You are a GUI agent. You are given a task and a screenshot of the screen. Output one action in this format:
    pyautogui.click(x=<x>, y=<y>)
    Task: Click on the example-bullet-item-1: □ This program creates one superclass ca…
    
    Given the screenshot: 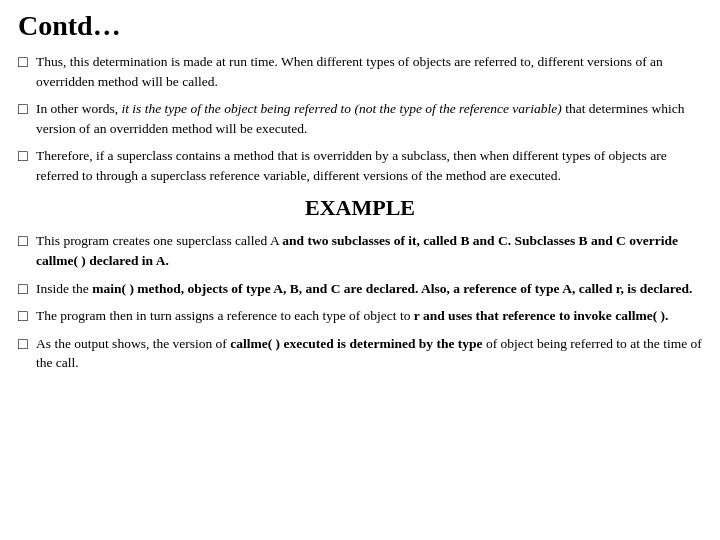 What is the action you would take?
    pyautogui.click(x=360, y=250)
    